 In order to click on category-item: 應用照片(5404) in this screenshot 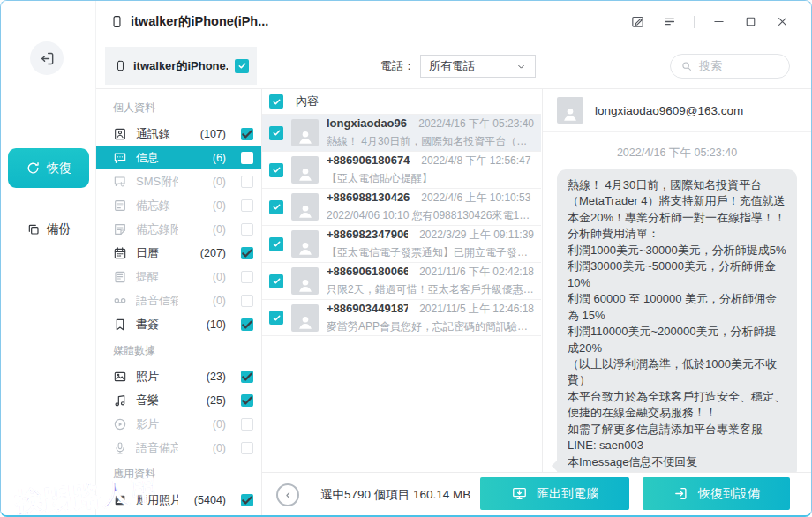, I will do `click(178, 499)`.